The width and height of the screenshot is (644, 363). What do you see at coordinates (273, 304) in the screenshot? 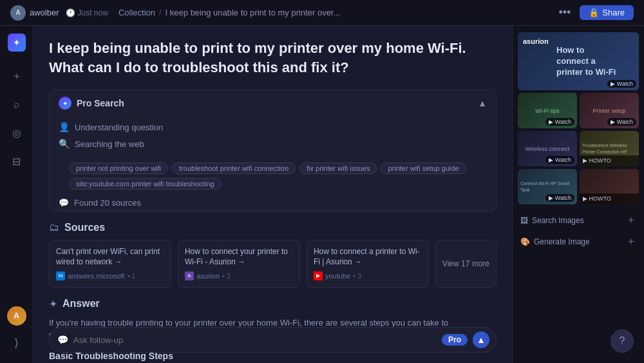
I see `answer-header: ✦ Answer` at bounding box center [273, 304].